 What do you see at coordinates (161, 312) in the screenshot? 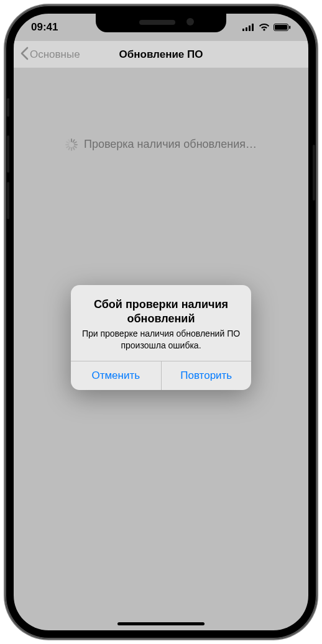
I see `alert-title: Сбой проверки наличия обновлений` at bounding box center [161, 312].